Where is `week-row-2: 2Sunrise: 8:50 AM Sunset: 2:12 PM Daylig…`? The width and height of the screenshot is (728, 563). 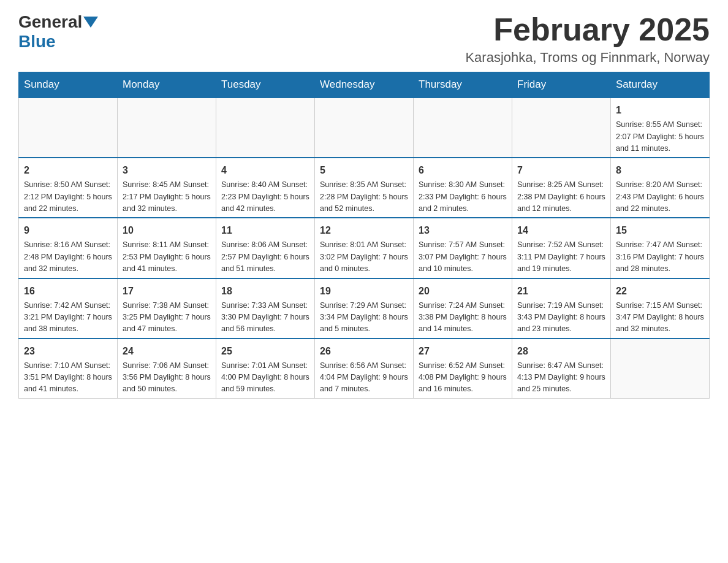
week-row-2: 2Sunrise: 8:50 AM Sunset: 2:12 PM Daylig… is located at coordinates (364, 188).